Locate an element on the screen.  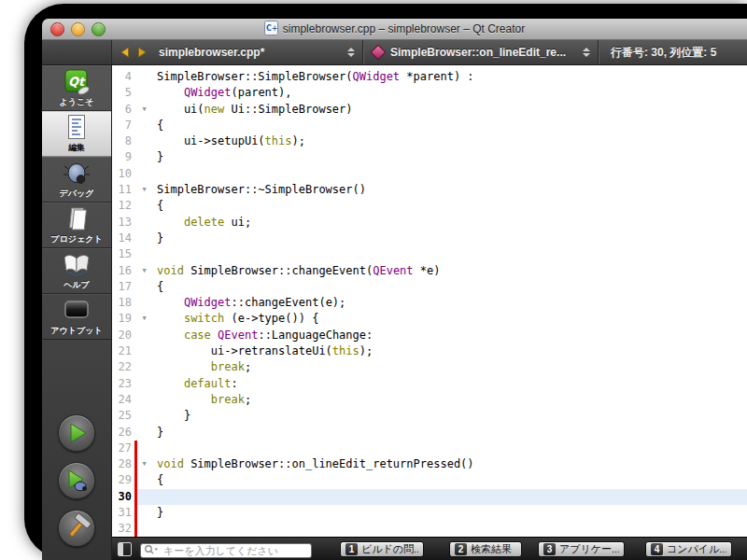
line-number: 21 is located at coordinates (123, 351).